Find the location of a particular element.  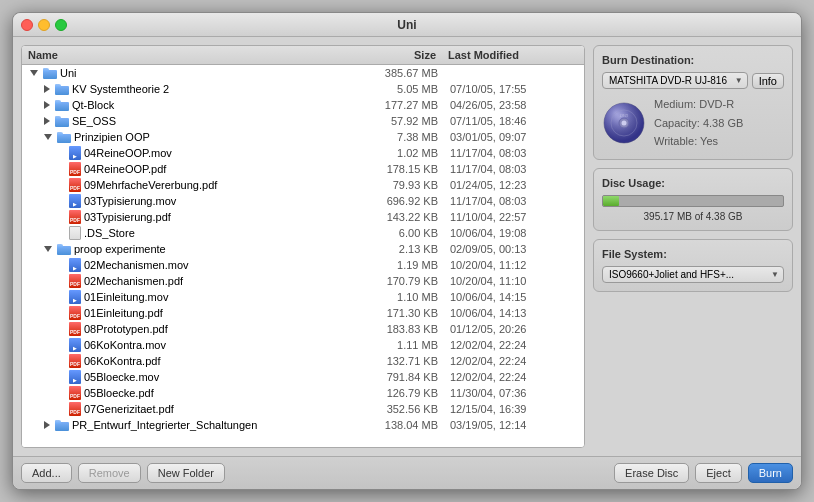

capacity-row: Capacity: 4.38 GB is located at coordinates (698, 124).